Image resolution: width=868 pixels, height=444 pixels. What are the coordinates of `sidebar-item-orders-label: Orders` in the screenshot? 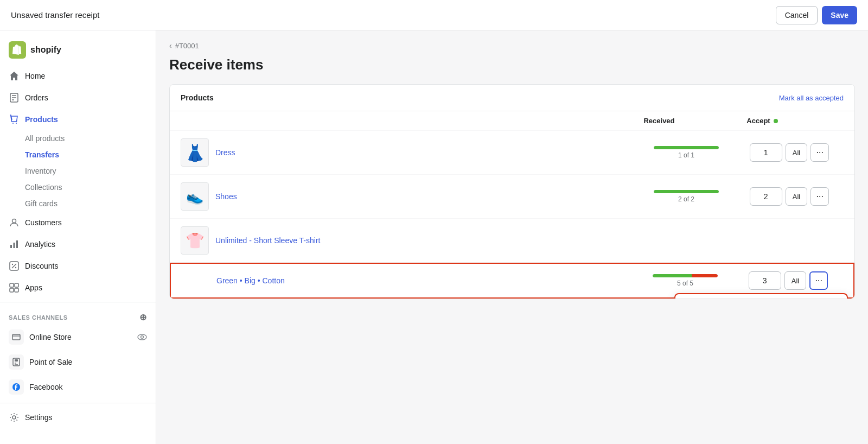 It's located at (37, 98).